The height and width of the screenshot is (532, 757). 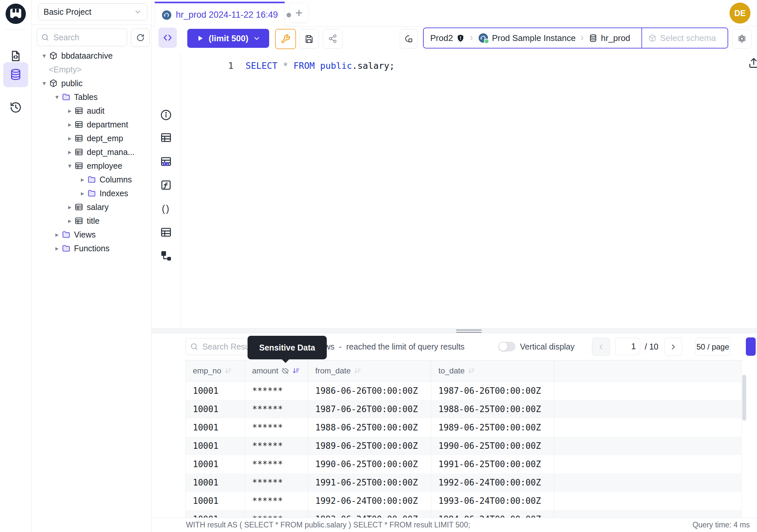 What do you see at coordinates (92, 179) in the screenshot?
I see `tree-item-columns: ▸Columns` at bounding box center [92, 179].